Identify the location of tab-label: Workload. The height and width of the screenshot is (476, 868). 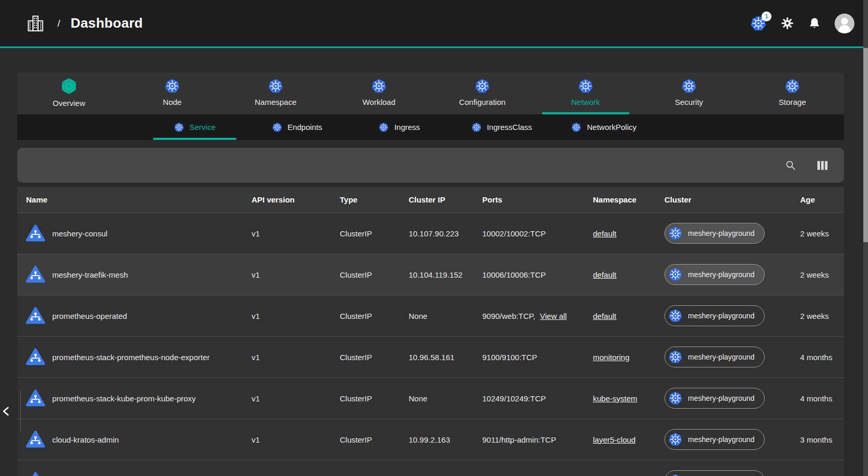
(379, 102).